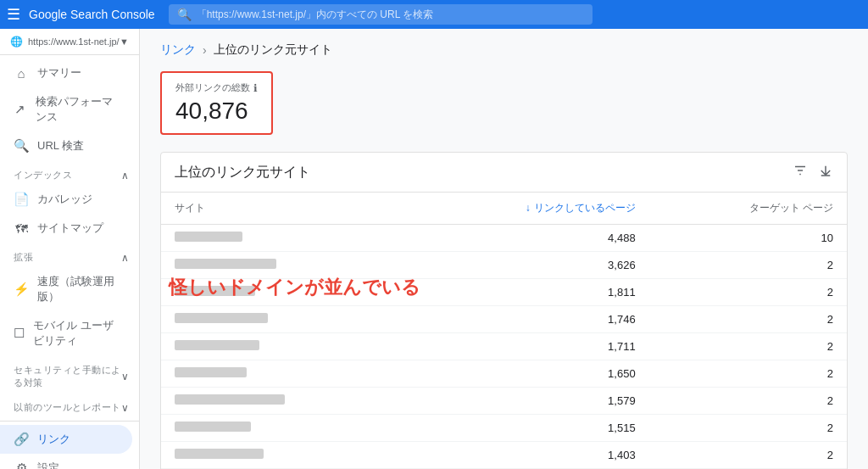  I want to click on table-row: blurred1,6502, so click(504, 374).